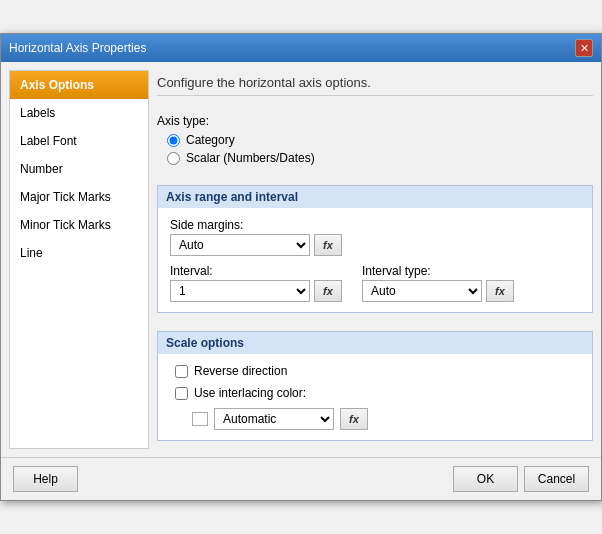 The height and width of the screenshot is (534, 602). I want to click on interval-wrapper: 1 fx, so click(256, 291).